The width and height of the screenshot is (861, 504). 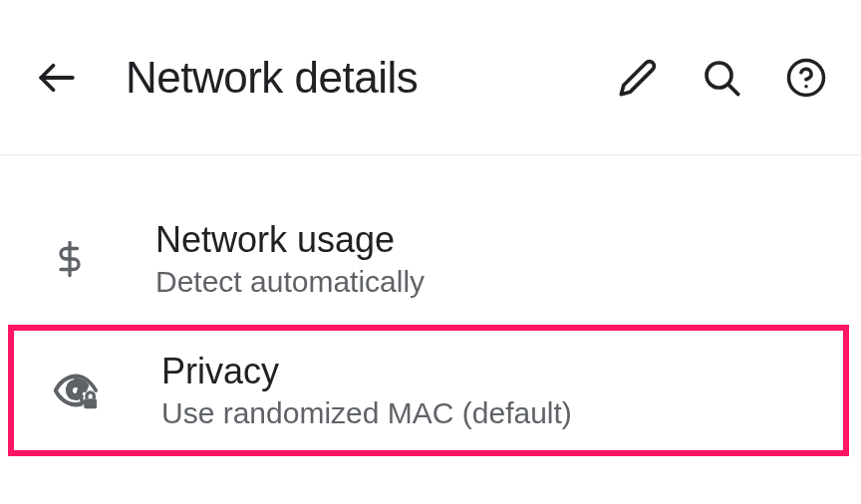 I want to click on settings-item-subtitle: Detect automatically, so click(x=496, y=282).